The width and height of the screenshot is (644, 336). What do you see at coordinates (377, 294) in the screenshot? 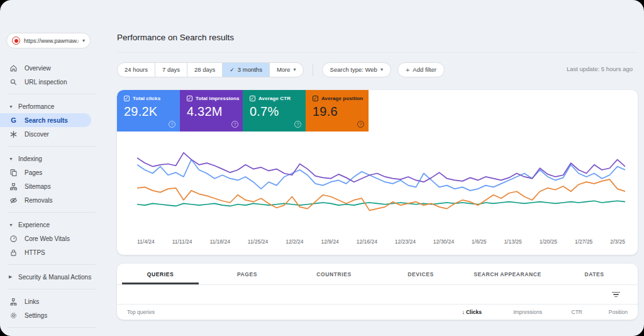
I see `table-toolbar` at bounding box center [377, 294].